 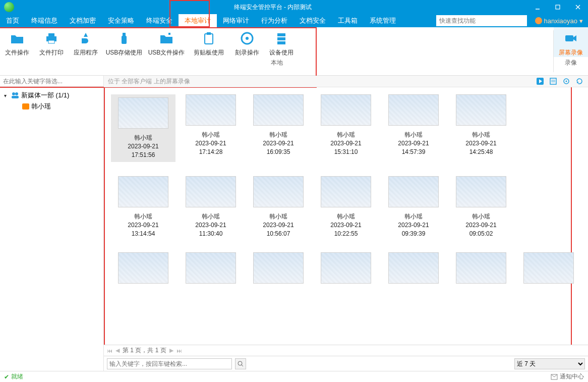 I want to click on recording-card: 韩小瑶2023-09-2116:09:35, so click(x=278, y=128).